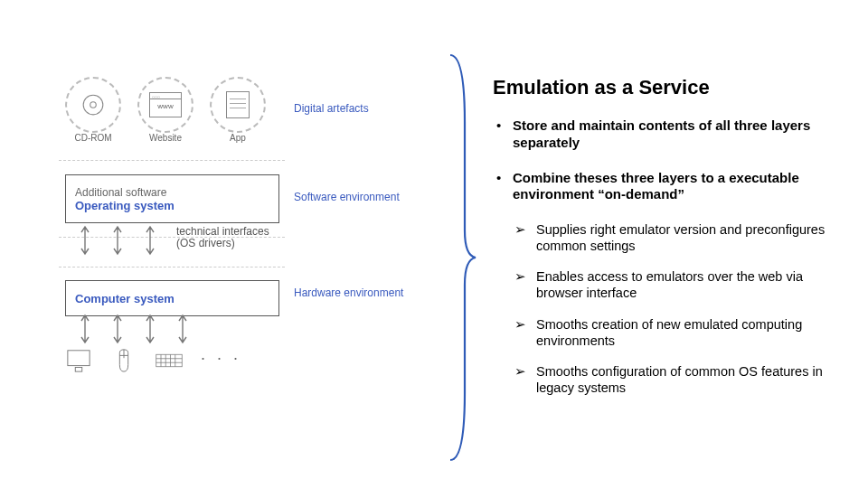  I want to click on artefact-website: ○○○www Website, so click(165, 104).